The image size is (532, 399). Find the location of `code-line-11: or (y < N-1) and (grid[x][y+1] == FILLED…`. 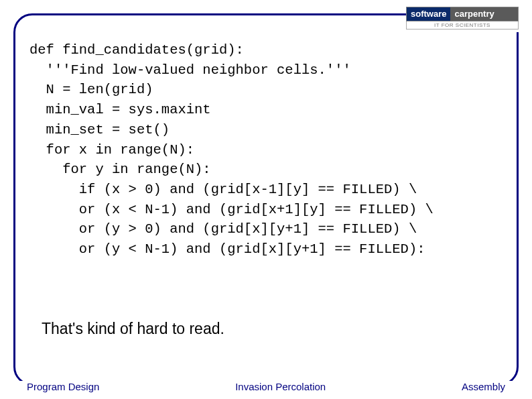

code-line-11: or (y < N-1) and (grid[x][y+1] == FILLED… is located at coordinates (228, 249).